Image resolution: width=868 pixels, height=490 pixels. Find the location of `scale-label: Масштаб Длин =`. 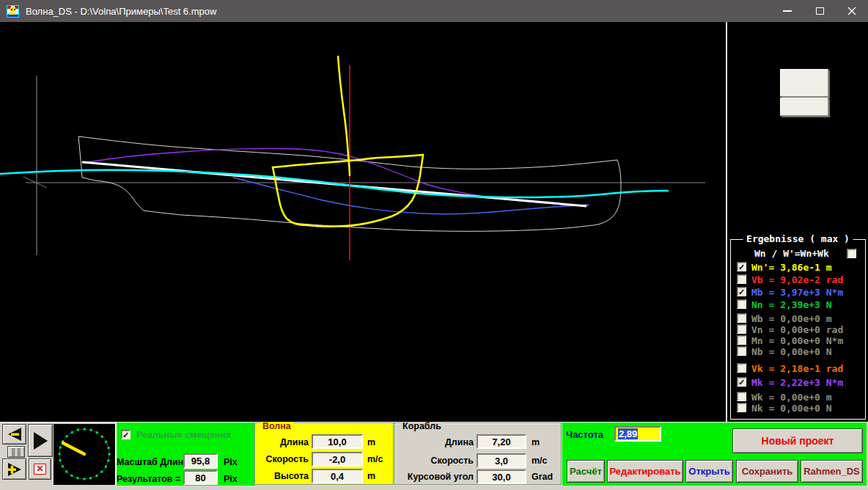

scale-label: Масштаб Длин = is located at coordinates (148, 462).